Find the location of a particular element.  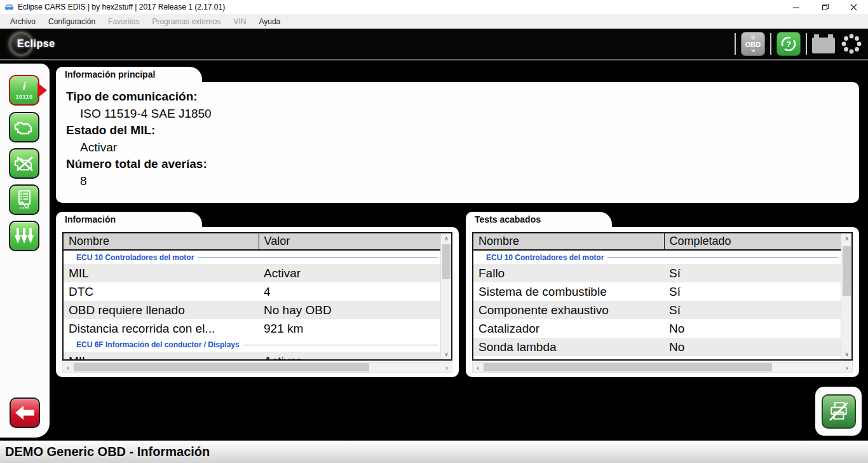

actuators-arrows-icon is located at coordinates (24, 236).